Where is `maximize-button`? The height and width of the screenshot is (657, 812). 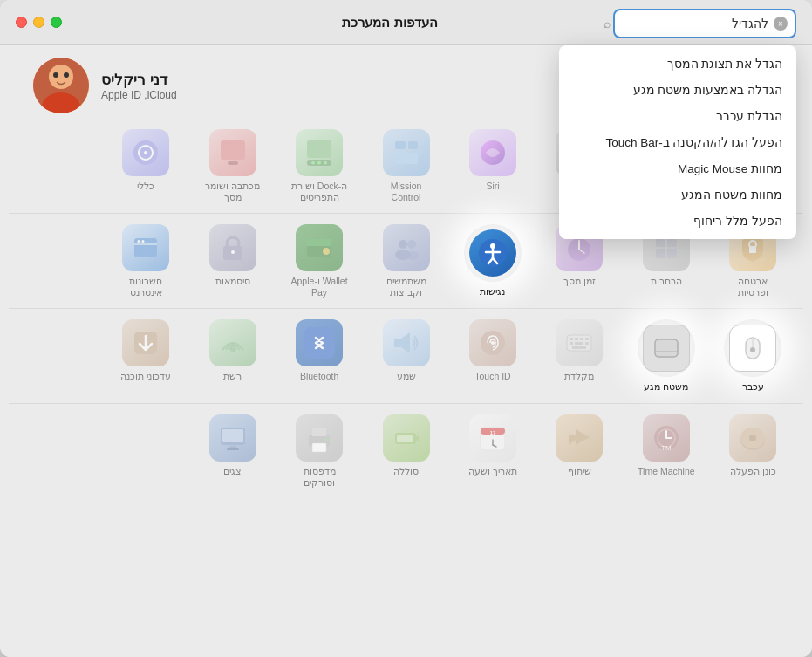
maximize-button is located at coordinates (56, 23).